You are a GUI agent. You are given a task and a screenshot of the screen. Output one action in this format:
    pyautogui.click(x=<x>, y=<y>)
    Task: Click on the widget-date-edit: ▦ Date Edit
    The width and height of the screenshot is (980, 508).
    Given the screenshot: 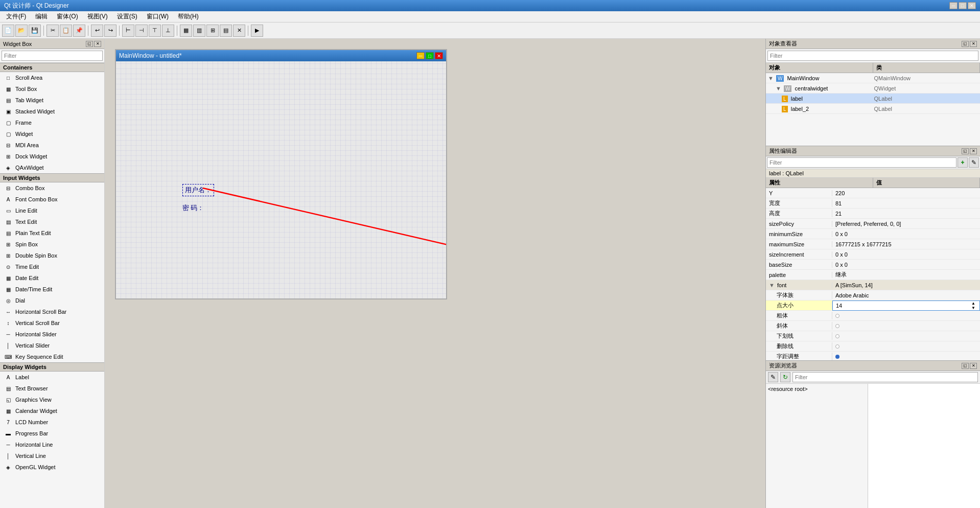 What is the action you would take?
    pyautogui.click(x=52, y=278)
    